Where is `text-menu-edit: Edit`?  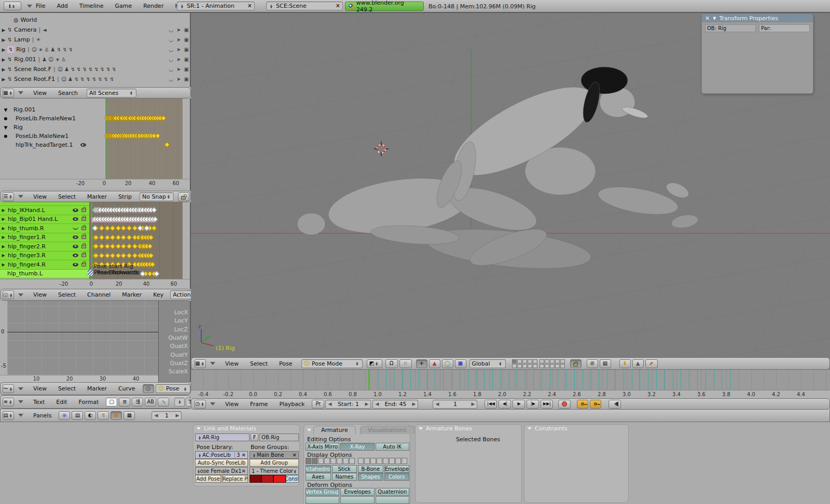
text-menu-edit: Edit is located at coordinates (61, 402).